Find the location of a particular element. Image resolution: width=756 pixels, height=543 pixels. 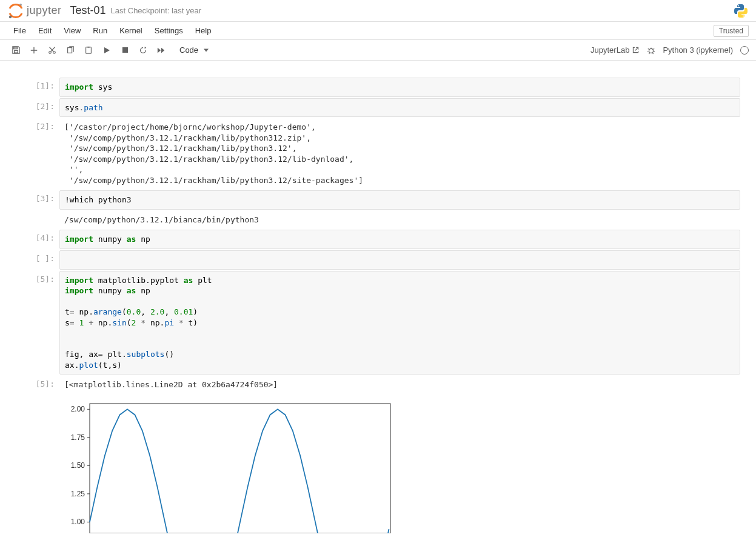

run-icon is located at coordinates (107, 50).